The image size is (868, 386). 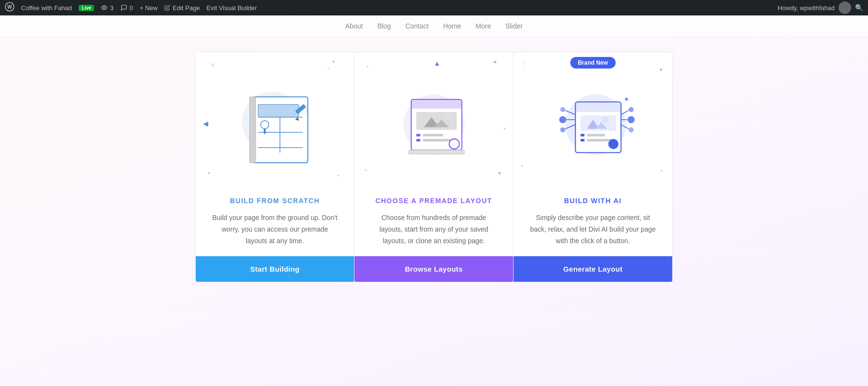 I want to click on live-badge: Live, so click(x=86, y=8).